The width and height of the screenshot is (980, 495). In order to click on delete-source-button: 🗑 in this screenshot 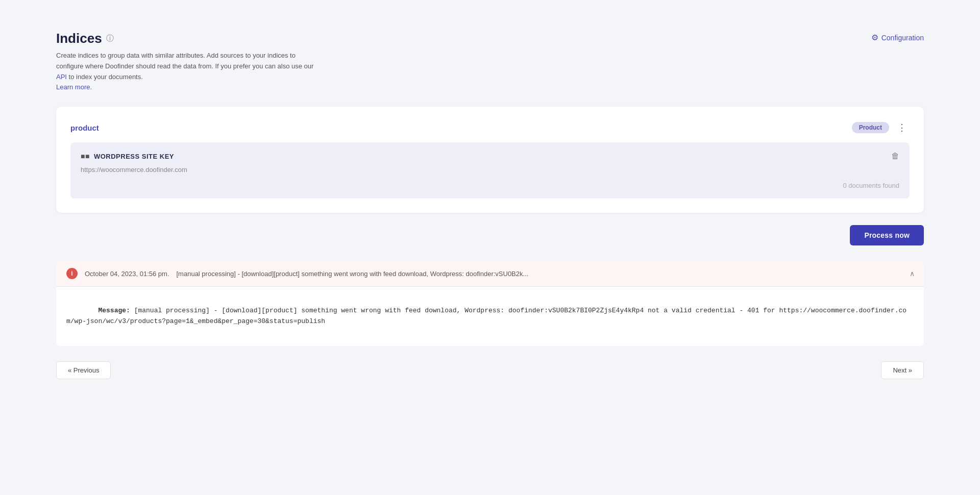, I will do `click(895, 156)`.